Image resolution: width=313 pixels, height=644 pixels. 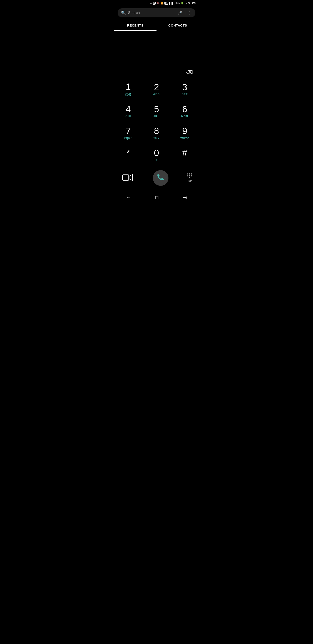 What do you see at coordinates (190, 13) in the screenshot?
I see `more-options-icon: ⋮` at bounding box center [190, 13].